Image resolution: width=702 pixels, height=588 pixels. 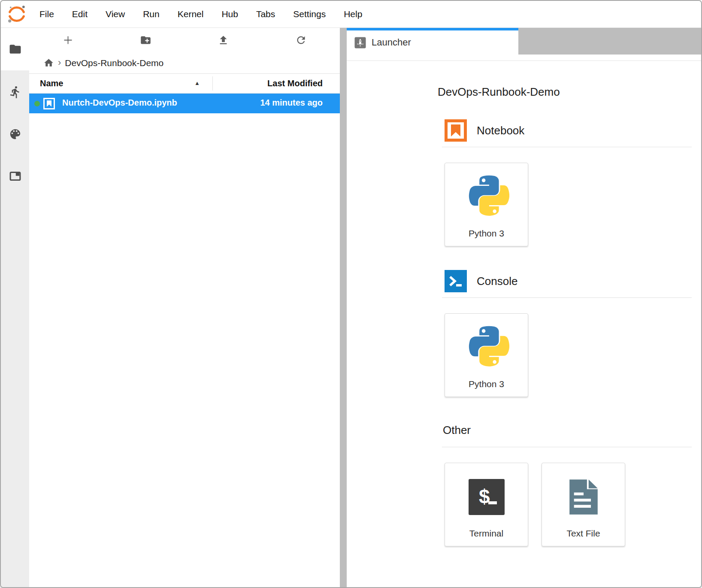 What do you see at coordinates (68, 40) in the screenshot?
I see `new-launcher-button` at bounding box center [68, 40].